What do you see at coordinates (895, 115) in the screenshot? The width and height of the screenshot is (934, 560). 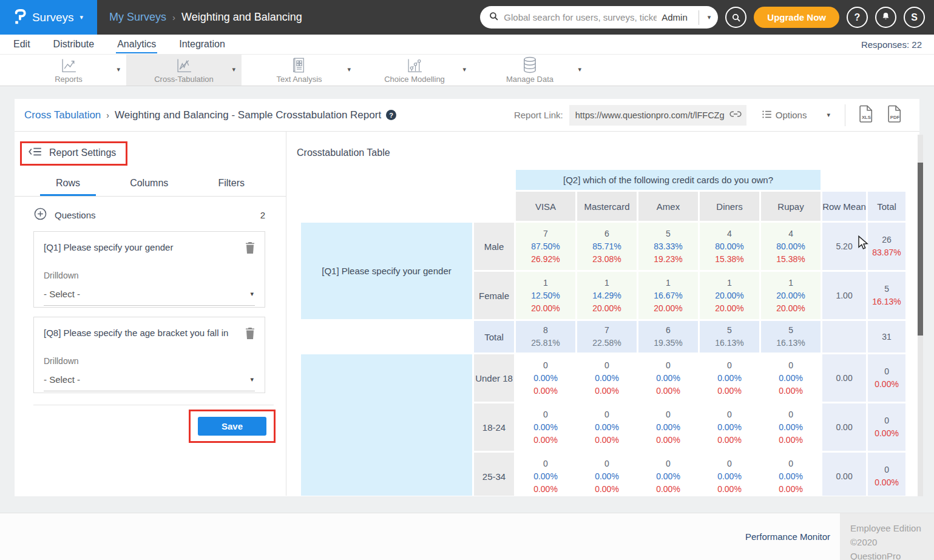 I see `export-pdf-icon: PDF` at bounding box center [895, 115].